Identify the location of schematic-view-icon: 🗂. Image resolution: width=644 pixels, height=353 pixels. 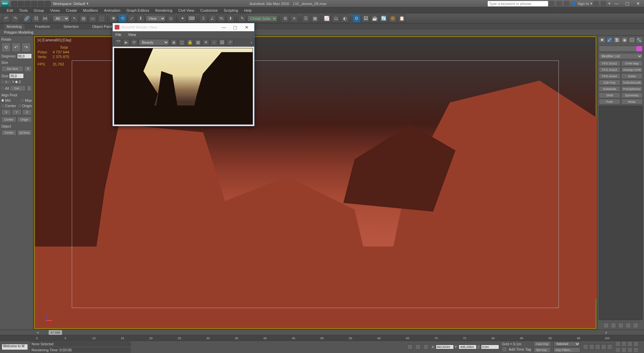
(336, 18).